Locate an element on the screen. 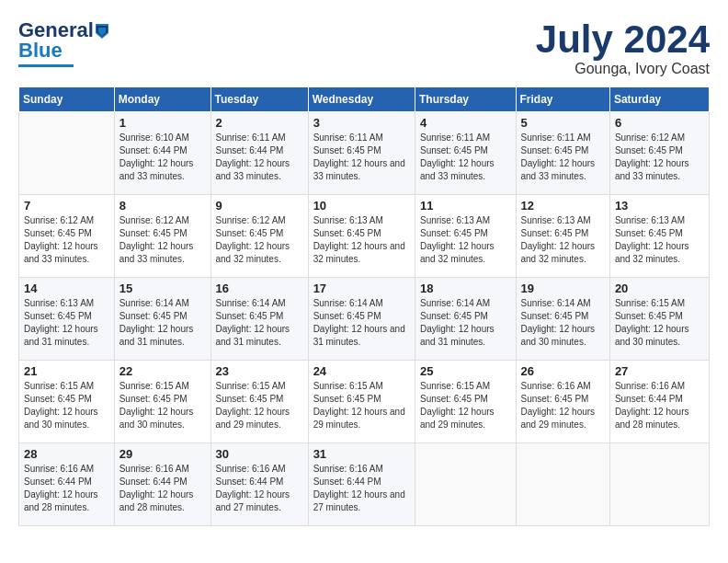 The image size is (728, 563). day-number: 11 is located at coordinates (465, 206).